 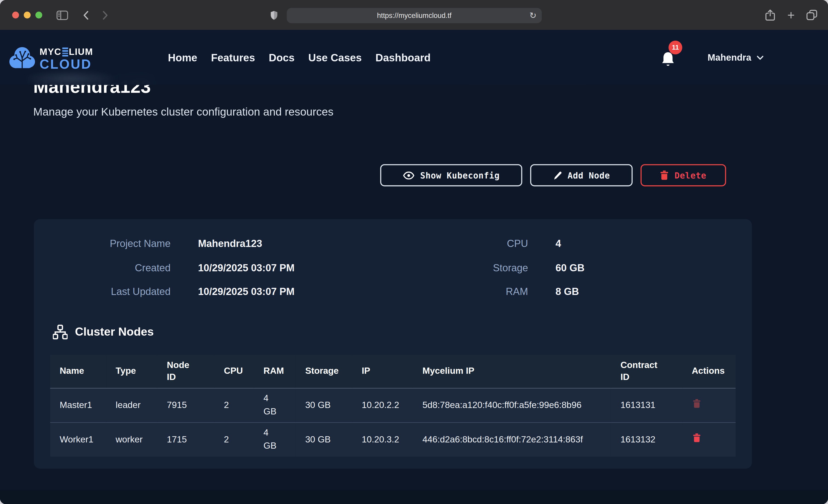 What do you see at coordinates (299, 58) in the screenshot?
I see `main-nav: Home Features Docs Use Cases Dashboard` at bounding box center [299, 58].